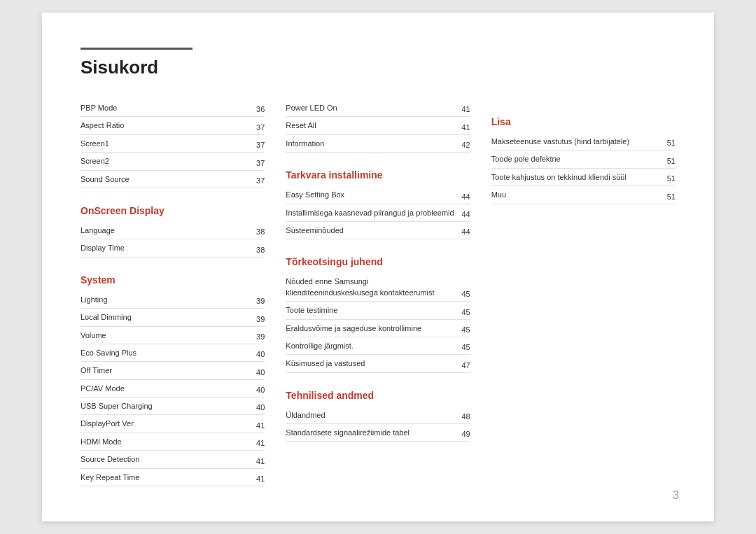  What do you see at coordinates (172, 248) in the screenshot?
I see `toc-item: Display Time38` at bounding box center [172, 248].